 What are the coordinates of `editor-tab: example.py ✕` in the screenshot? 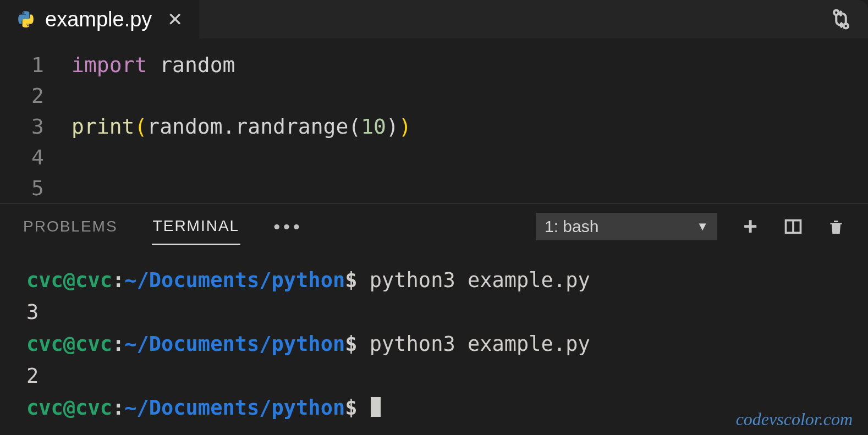 It's located at (100, 19).